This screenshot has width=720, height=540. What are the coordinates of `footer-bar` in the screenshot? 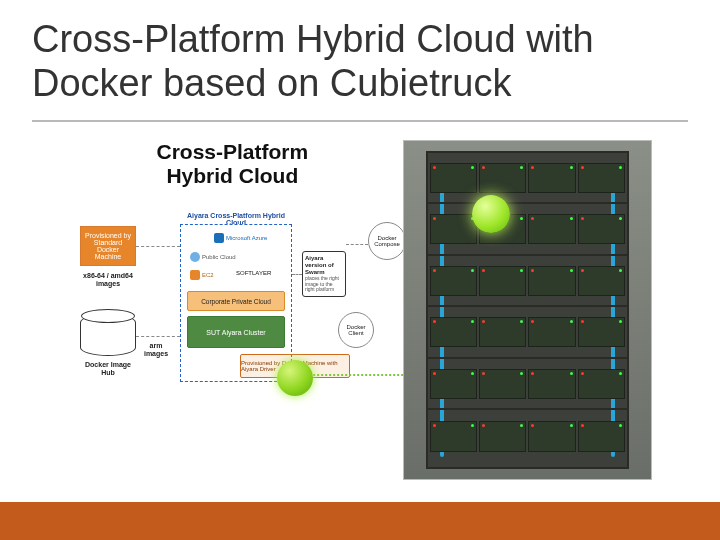 It's located at (360, 521).